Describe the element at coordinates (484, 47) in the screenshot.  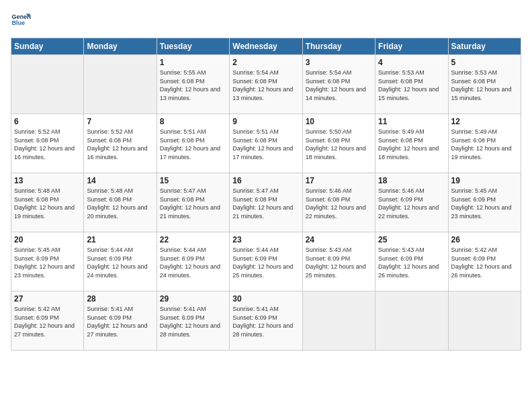
I see `weekday-header-saturday: Saturday` at that location.